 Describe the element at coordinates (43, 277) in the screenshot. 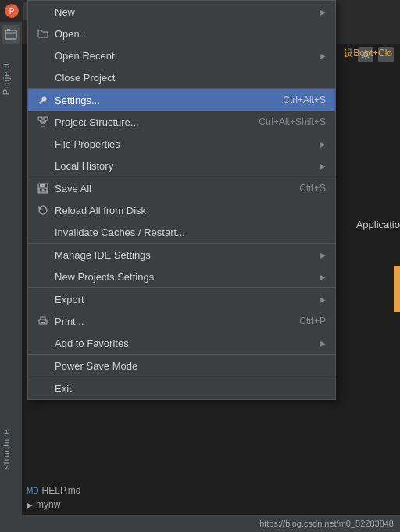

I see `new-projects-icon` at that location.